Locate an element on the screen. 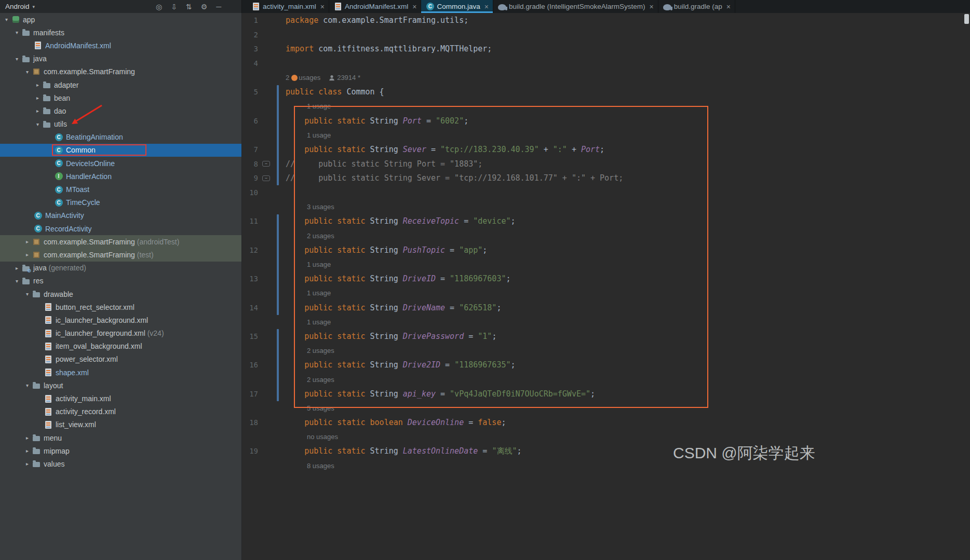 The image size is (970, 560). line-number: 6 is located at coordinates (250, 121).